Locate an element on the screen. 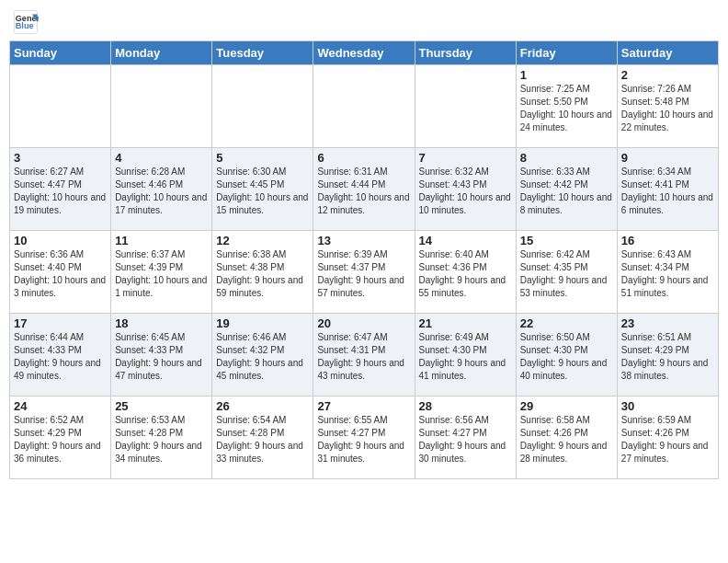 This screenshot has width=728, height=563. day-cell: 10Sunrise: 6:36 AM Sunset: 4:40 PM Dayli… is located at coordinates (61, 272).